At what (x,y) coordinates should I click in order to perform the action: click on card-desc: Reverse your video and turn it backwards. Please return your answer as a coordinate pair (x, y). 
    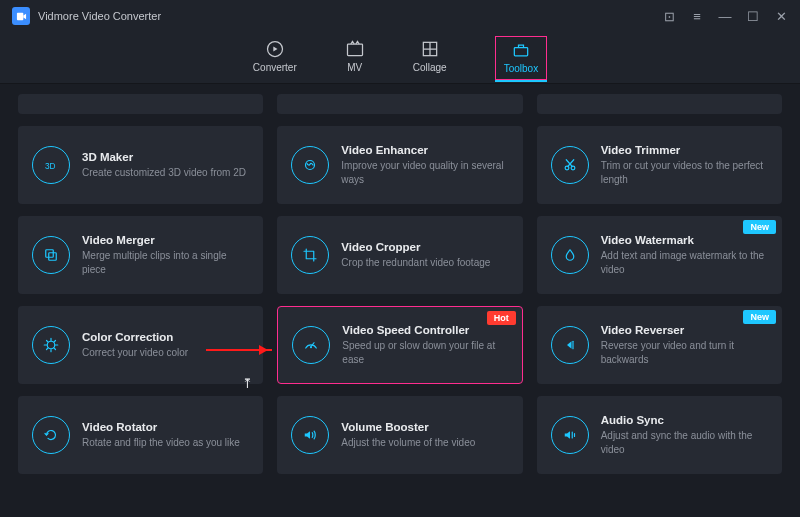
    Looking at the image, I should click on (684, 352).